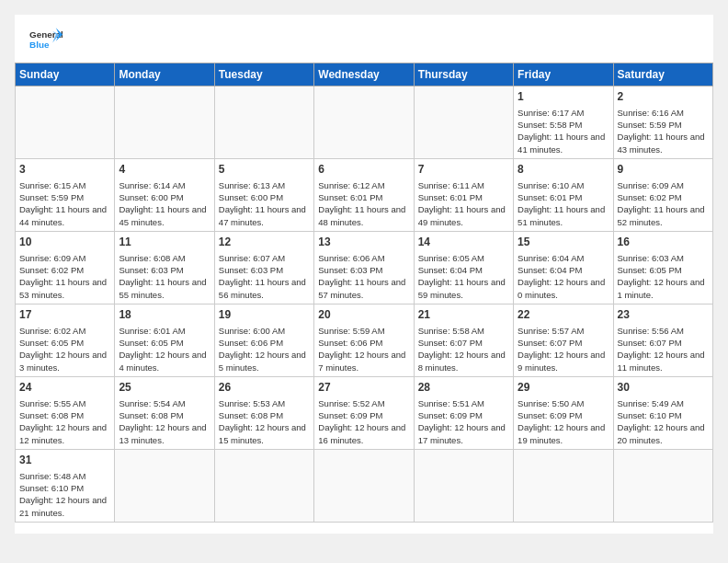 The width and height of the screenshot is (728, 563). I want to click on header-monday: Monday, so click(165, 75).